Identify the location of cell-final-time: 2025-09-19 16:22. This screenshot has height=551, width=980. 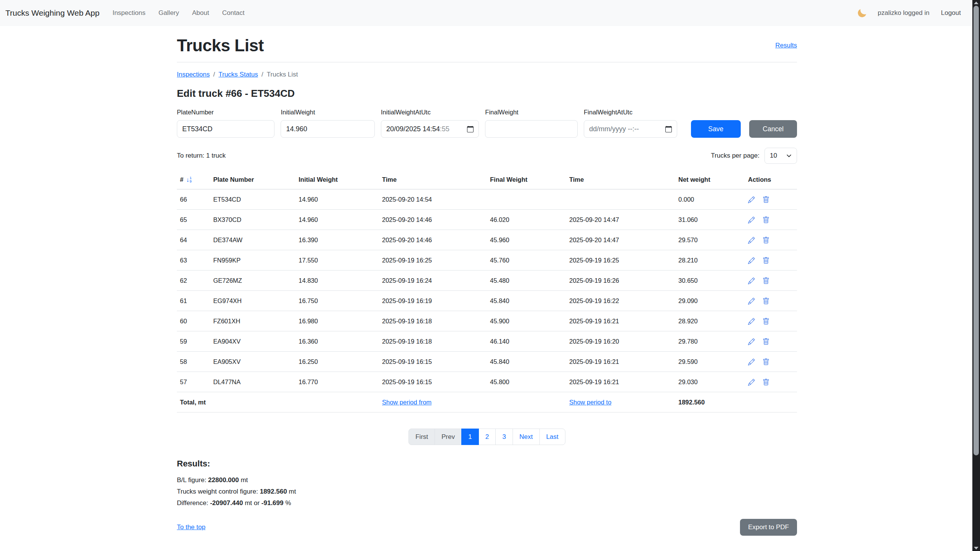
(621, 301).